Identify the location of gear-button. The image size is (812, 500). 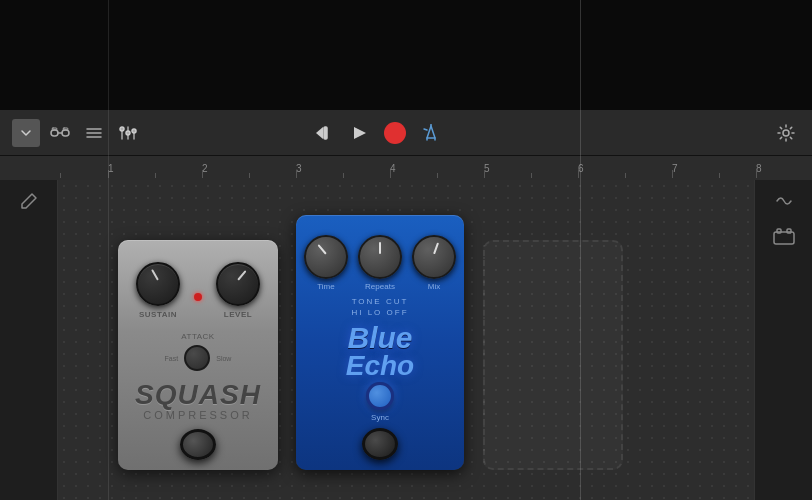
(786, 133).